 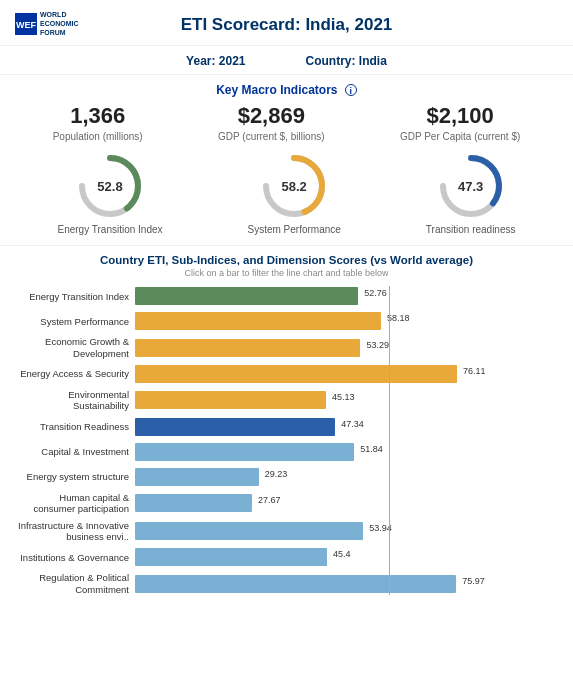 I want to click on gauge-label-sp: System Performance, so click(x=294, y=230).